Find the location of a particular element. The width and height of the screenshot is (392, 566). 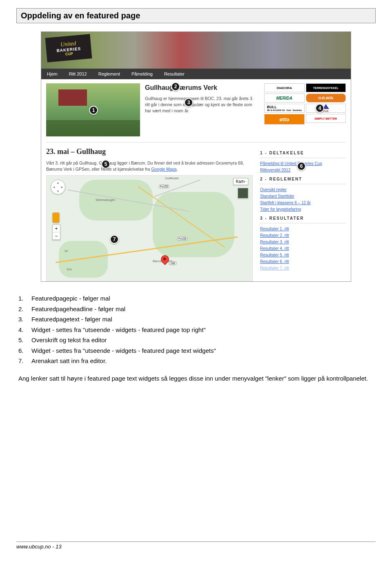

map-label-golf: Golfklubb is located at coordinates (172, 178).